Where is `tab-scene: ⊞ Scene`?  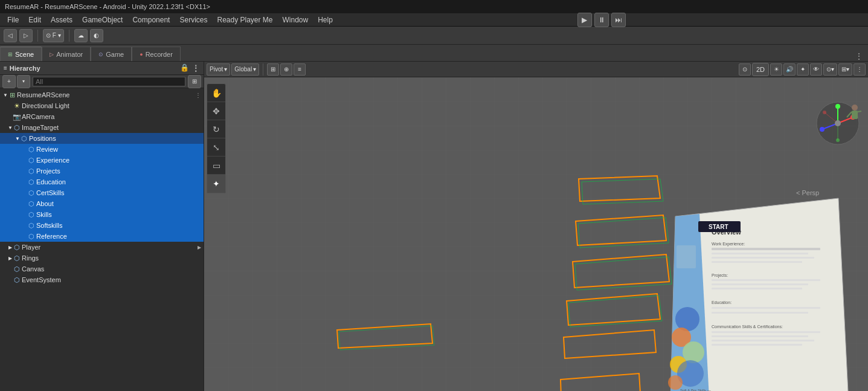 tab-scene: ⊞ Scene is located at coordinates (21, 54).